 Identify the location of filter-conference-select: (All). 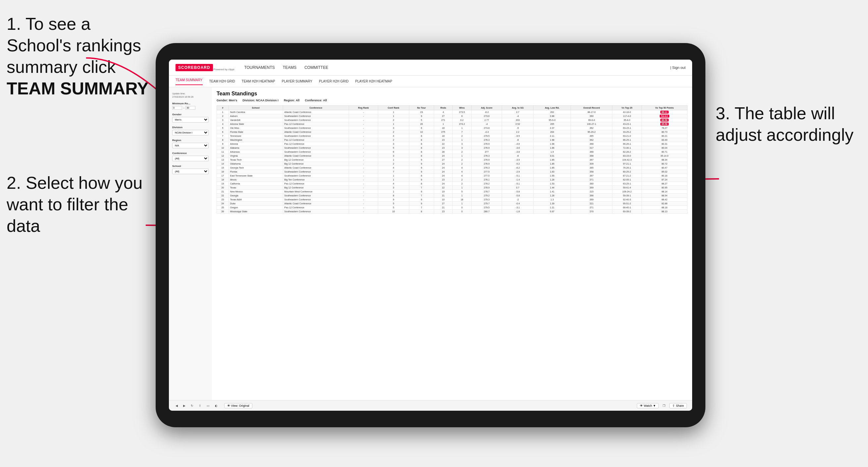
(190, 158).